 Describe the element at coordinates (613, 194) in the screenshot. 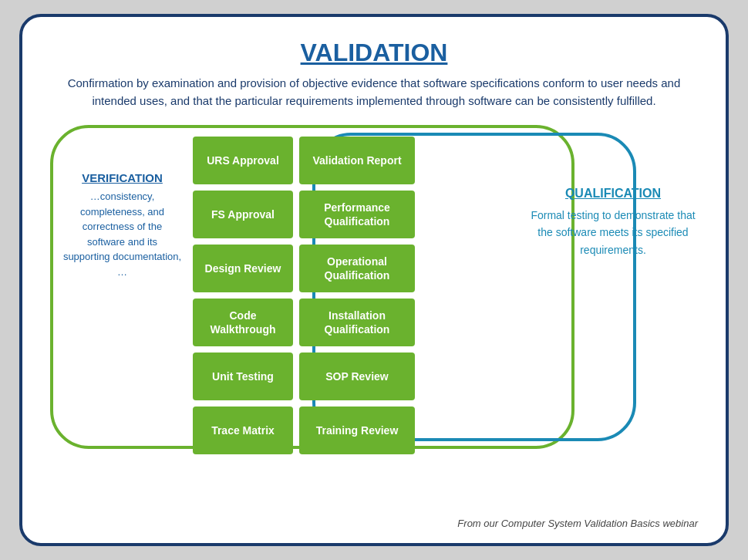

I see `qualification-title: QUALIFICATION` at that location.